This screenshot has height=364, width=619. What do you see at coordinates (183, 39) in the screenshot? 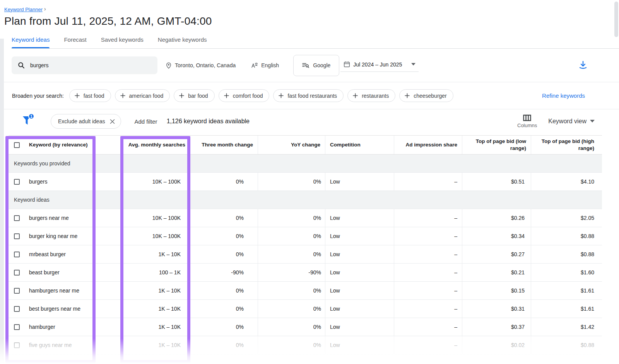
I see `tab-negative-keywords: Negative keywords` at bounding box center [183, 39].